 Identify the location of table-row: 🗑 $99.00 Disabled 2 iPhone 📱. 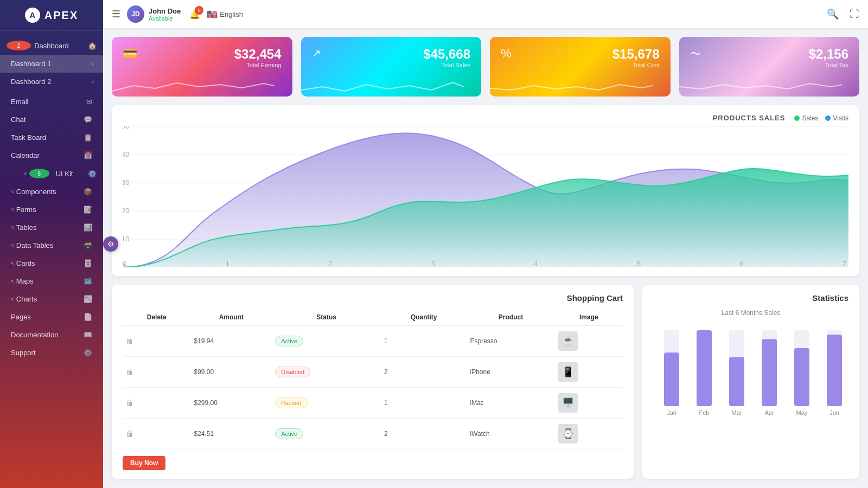
(373, 372).